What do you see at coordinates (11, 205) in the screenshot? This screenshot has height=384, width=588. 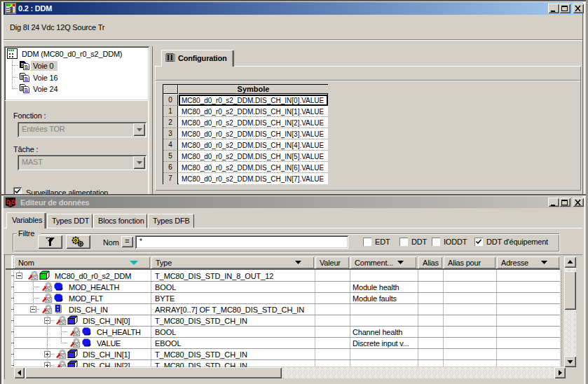 I see `svg-text: E` at bounding box center [11, 205].